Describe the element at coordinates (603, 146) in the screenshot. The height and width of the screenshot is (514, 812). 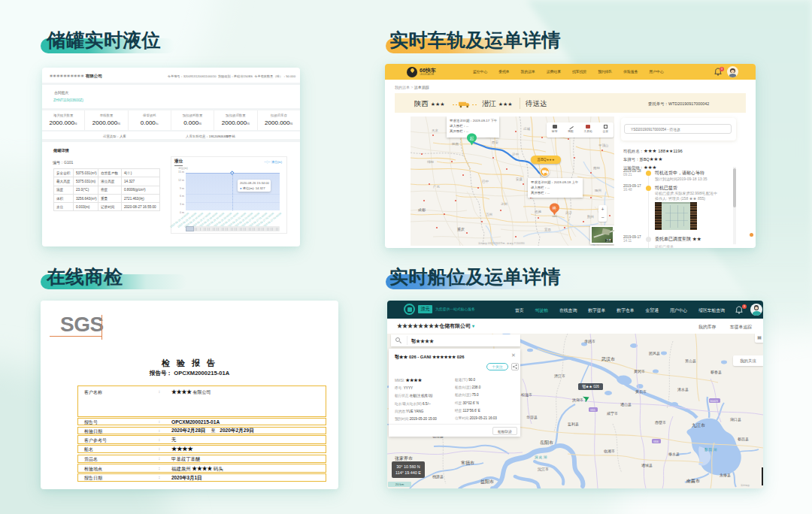
I see `svg-text: 平顶山` at that location.